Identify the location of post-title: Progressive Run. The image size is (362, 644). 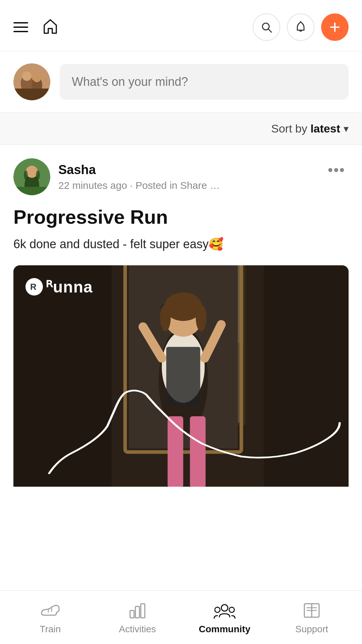
(181, 217).